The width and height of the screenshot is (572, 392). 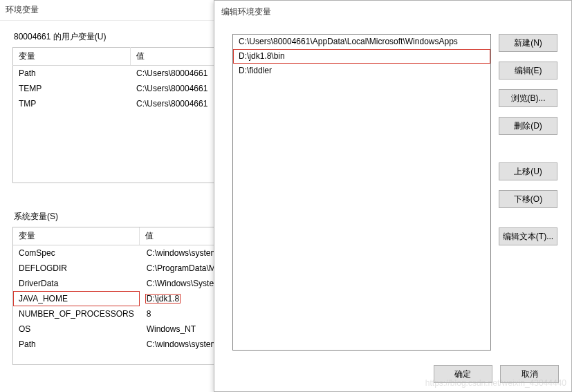 I want to click on ok-button: 确定, so click(x=463, y=374).